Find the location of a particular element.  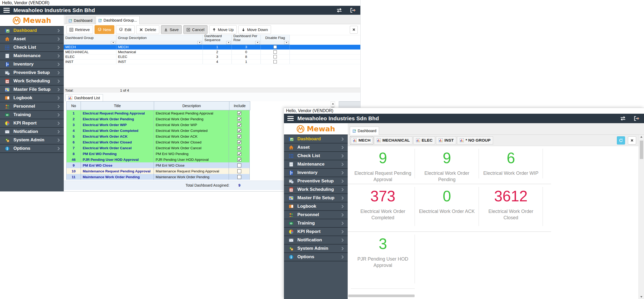

kpi-card-electrical-work-order-ack: 0Electrical Work Order ACK is located at coordinates (447, 208).